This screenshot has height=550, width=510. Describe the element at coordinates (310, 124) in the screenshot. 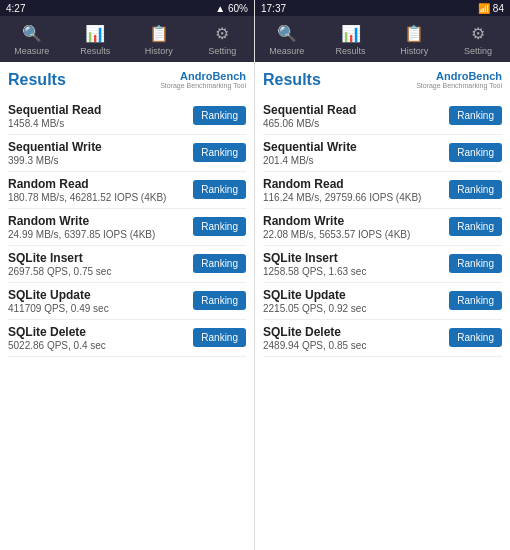

I see `bench-value: 465.06 MB/s` at that location.